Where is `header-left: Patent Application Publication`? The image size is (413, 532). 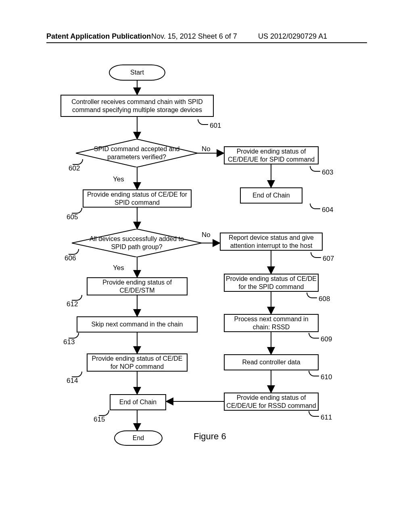
header-left: Patent Application Publication is located at coordinates (98, 36).